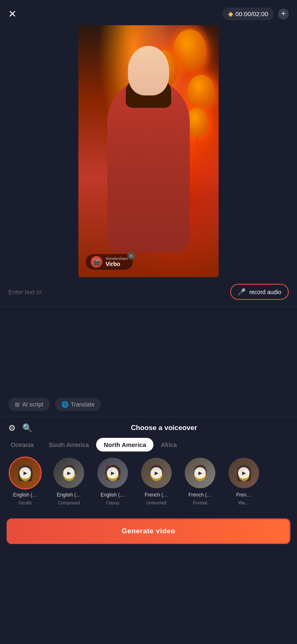  I want to click on voice-card-5: 👨 ▶ French (… Formal, so click(200, 481).